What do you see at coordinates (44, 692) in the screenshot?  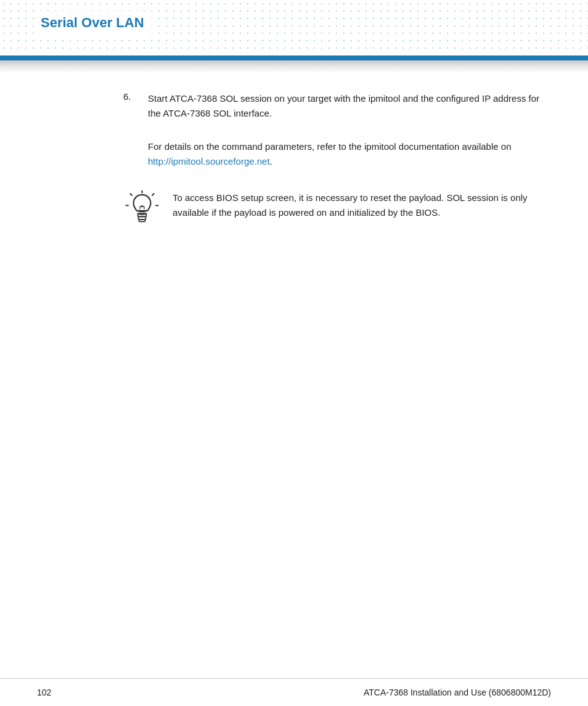 I see `footer-page-number: 102` at bounding box center [44, 692].